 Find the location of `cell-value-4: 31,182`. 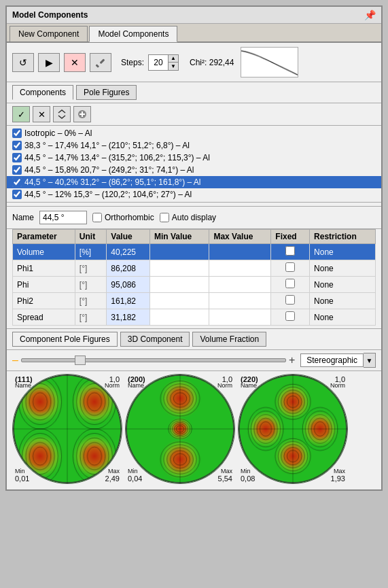

cell-value-4: 31,182 is located at coordinates (128, 317).